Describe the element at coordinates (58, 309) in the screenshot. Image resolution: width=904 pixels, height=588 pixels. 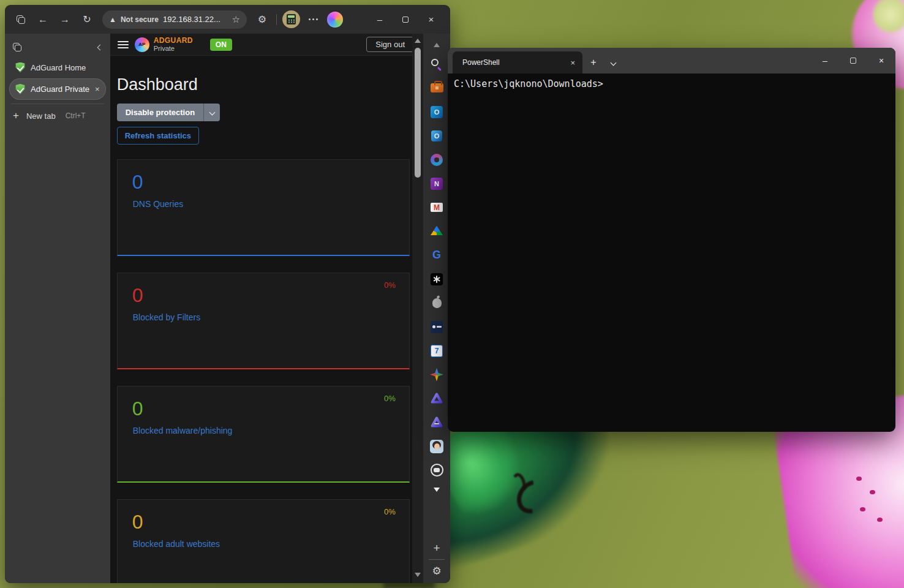
I see `vertical-tabs-sidebar: AdGuard Home AdGuard Private × + New tab…` at that location.